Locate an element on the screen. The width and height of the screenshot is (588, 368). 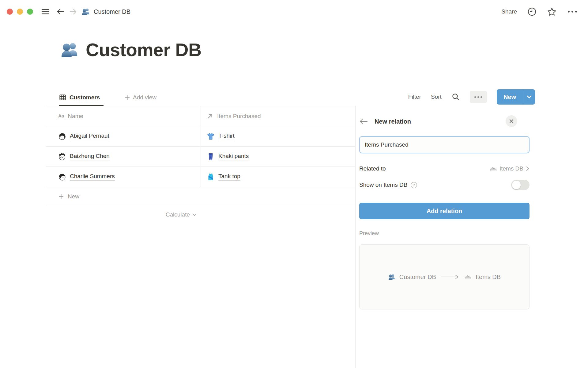
search-icon is located at coordinates (456, 97).